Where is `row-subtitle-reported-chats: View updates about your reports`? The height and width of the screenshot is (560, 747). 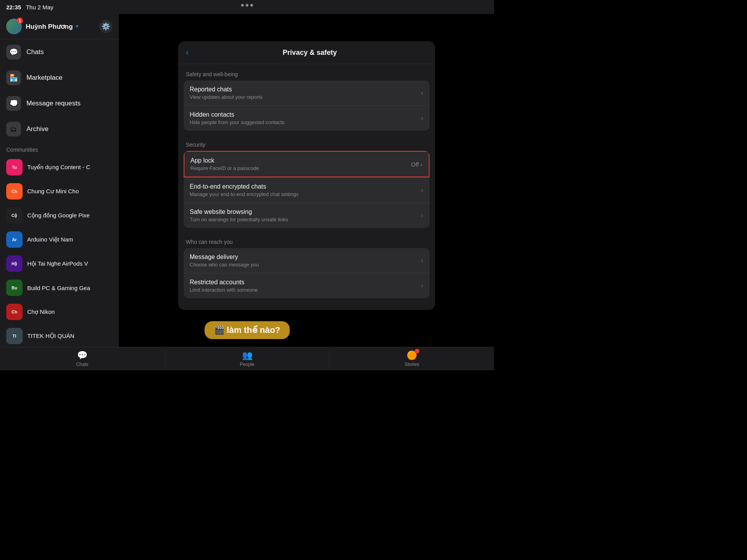 row-subtitle-reported-chats: View updates about your reports is located at coordinates (306, 97).